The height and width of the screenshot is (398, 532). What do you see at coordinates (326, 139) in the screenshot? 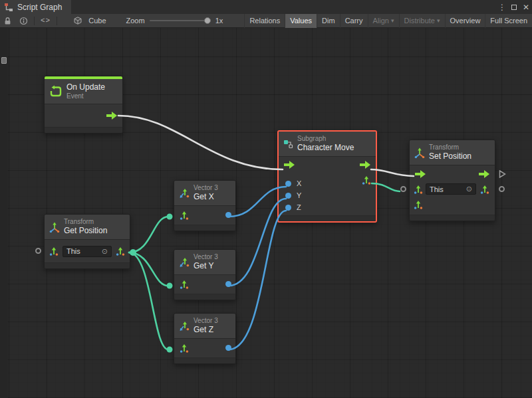
I see `node-category: Subgraph` at bounding box center [326, 139].